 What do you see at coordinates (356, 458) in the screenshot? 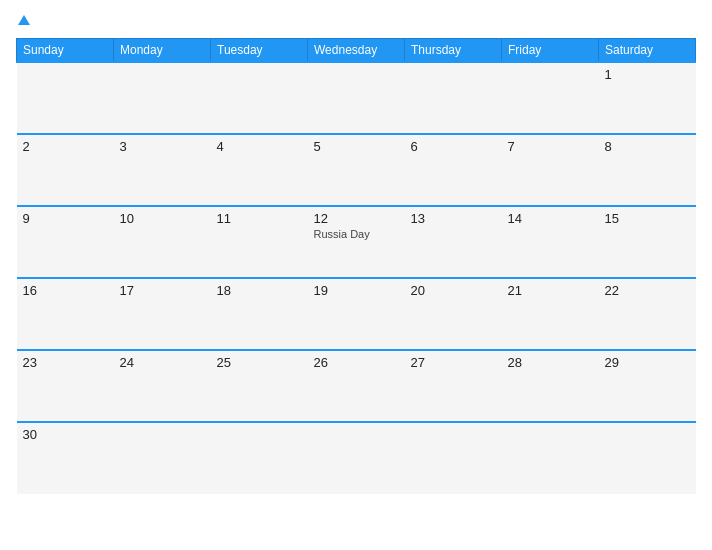
I see `calendar-week-row: 30` at bounding box center [356, 458].